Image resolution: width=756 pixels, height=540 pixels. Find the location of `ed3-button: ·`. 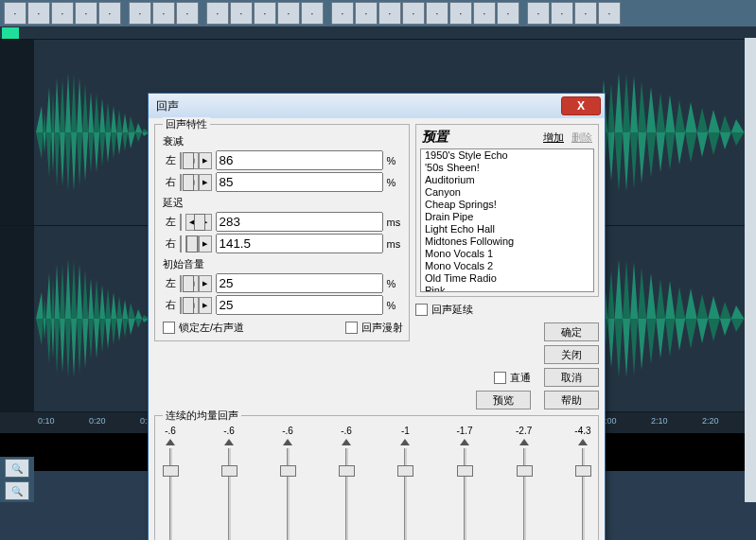

ed3-button: · is located at coordinates (289, 13).